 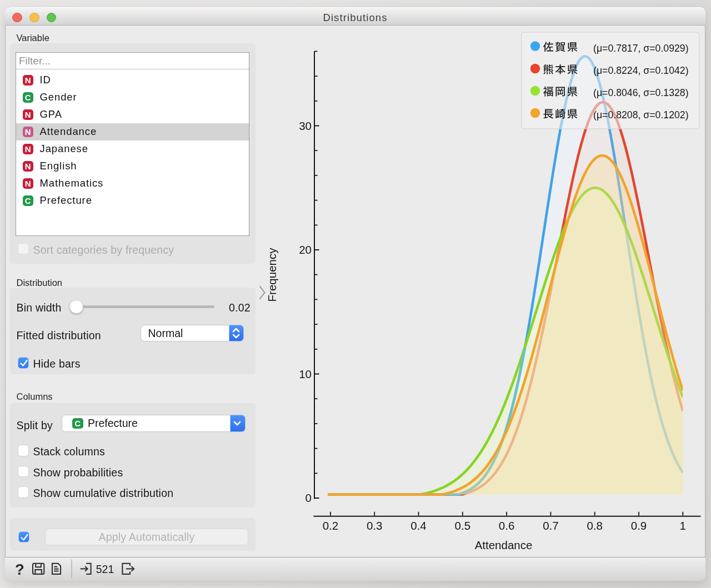 I want to click on svg-text: 0.5, so click(x=463, y=525).